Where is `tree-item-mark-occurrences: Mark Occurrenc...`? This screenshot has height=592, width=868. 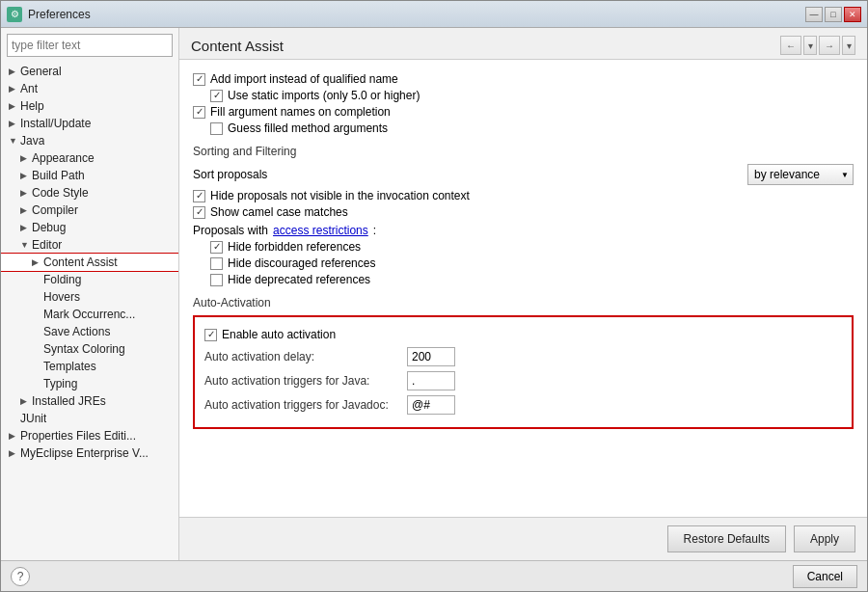
tree-item-mark-occurrences: Mark Occurrenc... is located at coordinates (90, 314).